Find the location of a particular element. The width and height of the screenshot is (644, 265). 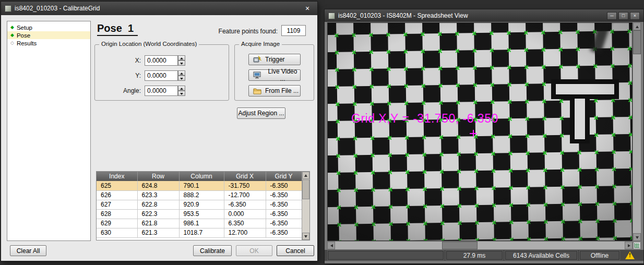

ok-button: OK is located at coordinates (254, 250).